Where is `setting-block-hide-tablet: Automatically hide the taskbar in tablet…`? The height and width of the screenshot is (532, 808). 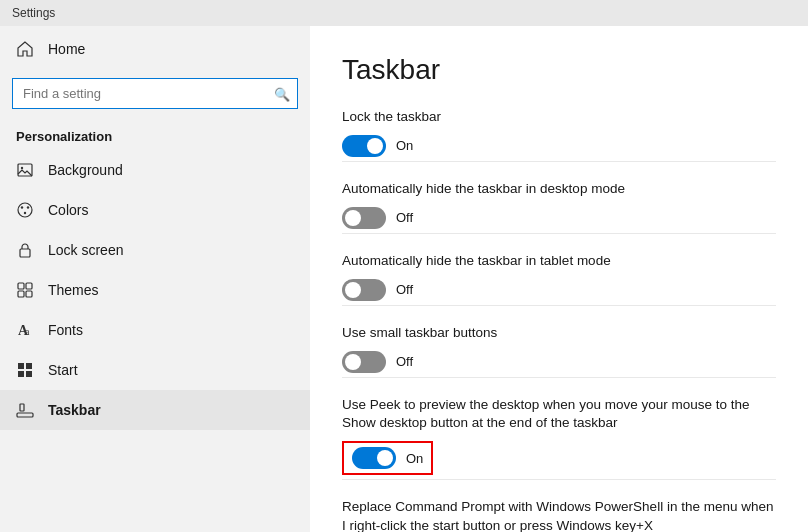
setting-block-hide-tablet: Automatically hide the taskbar in tablet… is located at coordinates (559, 279).